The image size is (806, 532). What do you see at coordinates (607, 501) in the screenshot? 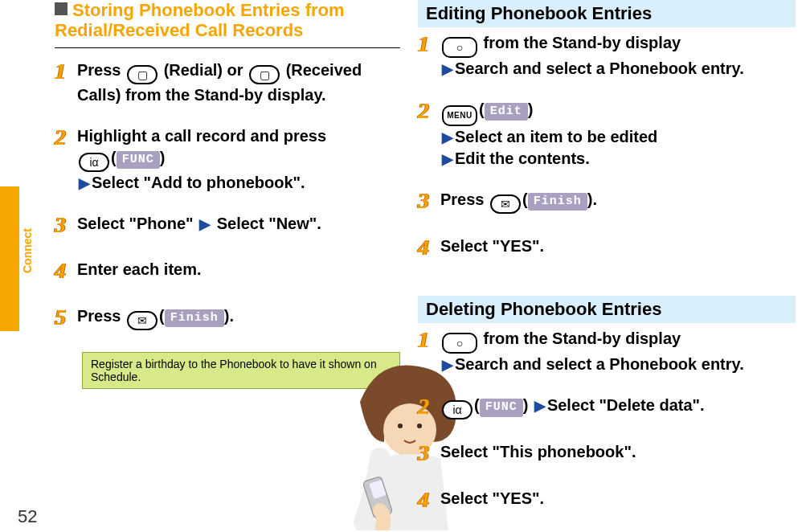
I see `del-step-4: 4 Select "YES".` at bounding box center [607, 501].